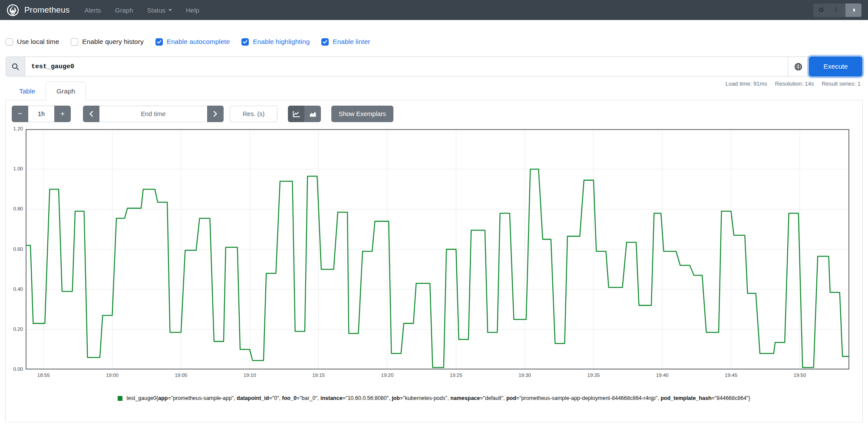 This screenshot has width=868, height=426. Describe the element at coordinates (835, 67) in the screenshot. I see `execute-button: Execute` at that location.